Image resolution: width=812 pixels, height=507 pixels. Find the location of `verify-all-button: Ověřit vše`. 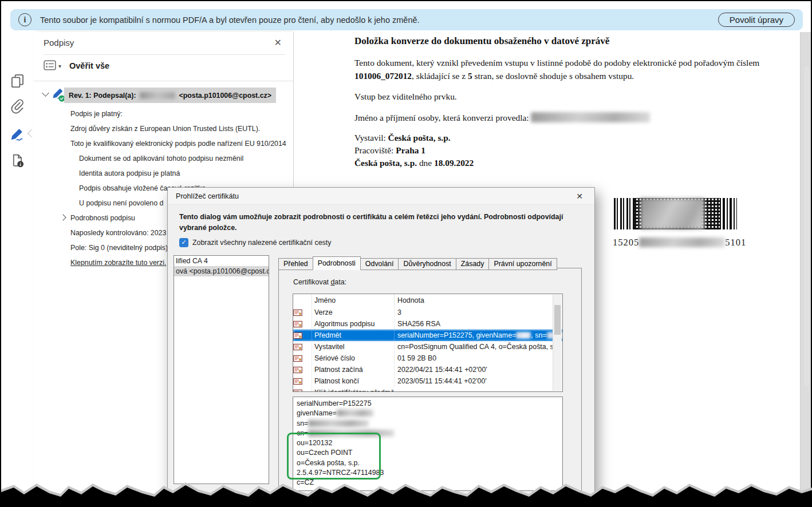

verify-all-button: Ověřit vše is located at coordinates (89, 66).